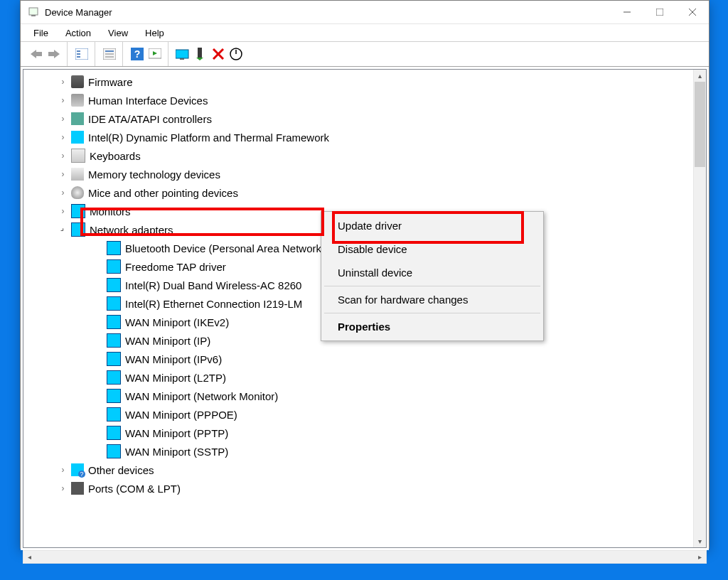 The height and width of the screenshot is (580, 728). Describe the element at coordinates (225, 249) in the screenshot. I see `tree-label: Bluetooth Device (Personal Area Network)` at that location.